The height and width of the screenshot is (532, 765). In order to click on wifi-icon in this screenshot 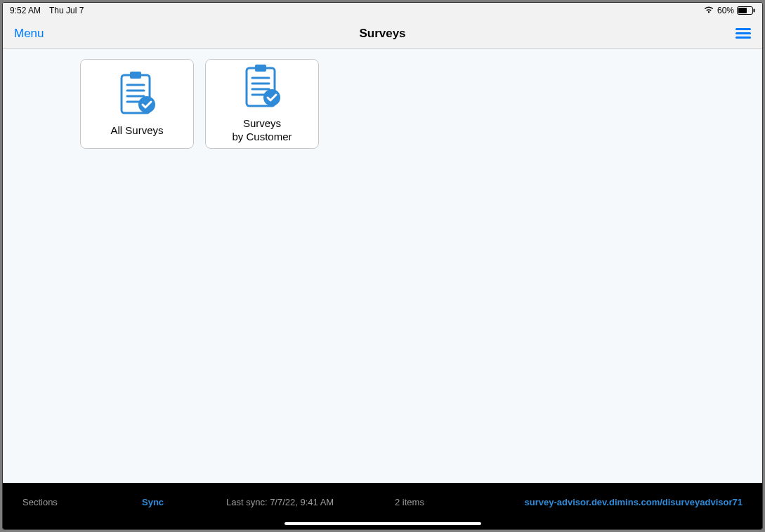, I will do `click(709, 11)`.